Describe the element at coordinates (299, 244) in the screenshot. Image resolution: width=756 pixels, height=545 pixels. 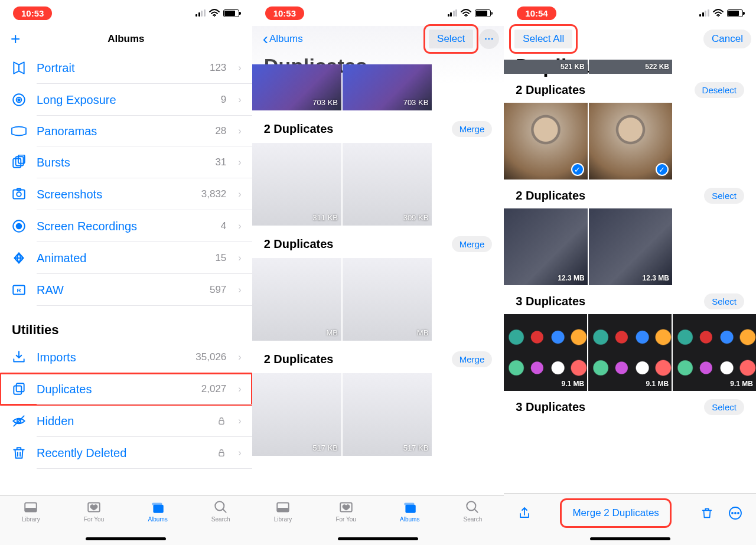
I see `group-title: 2 Duplicates` at that location.